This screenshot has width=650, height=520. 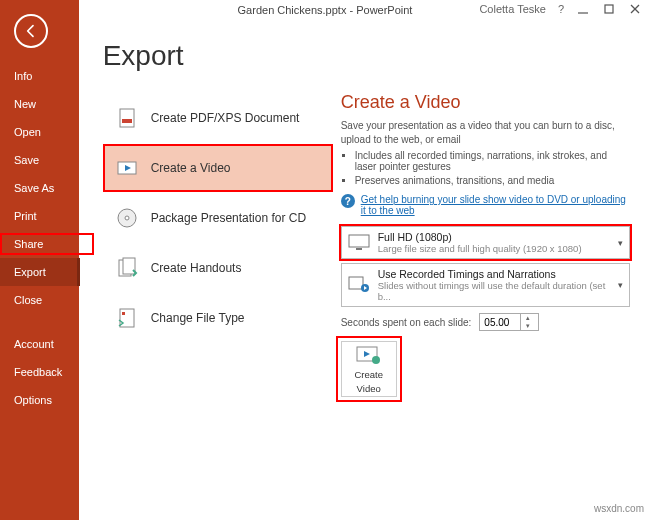 What do you see at coordinates (635, 9) in the screenshot?
I see `close-window-button` at bounding box center [635, 9].